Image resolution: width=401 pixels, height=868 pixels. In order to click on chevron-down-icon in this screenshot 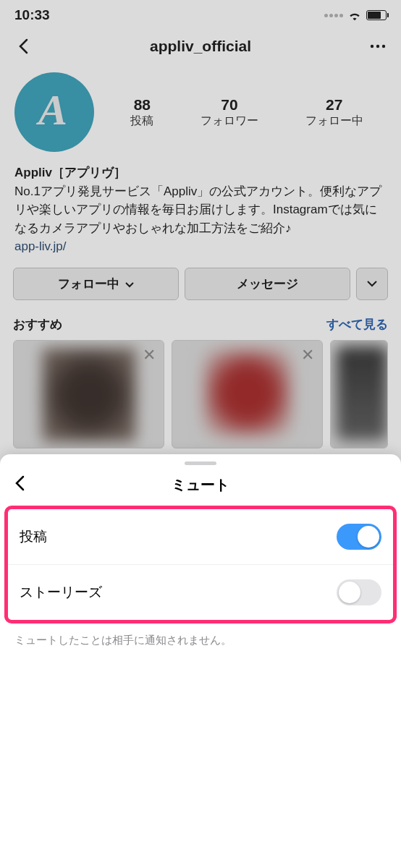, I will do `click(372, 284)`.